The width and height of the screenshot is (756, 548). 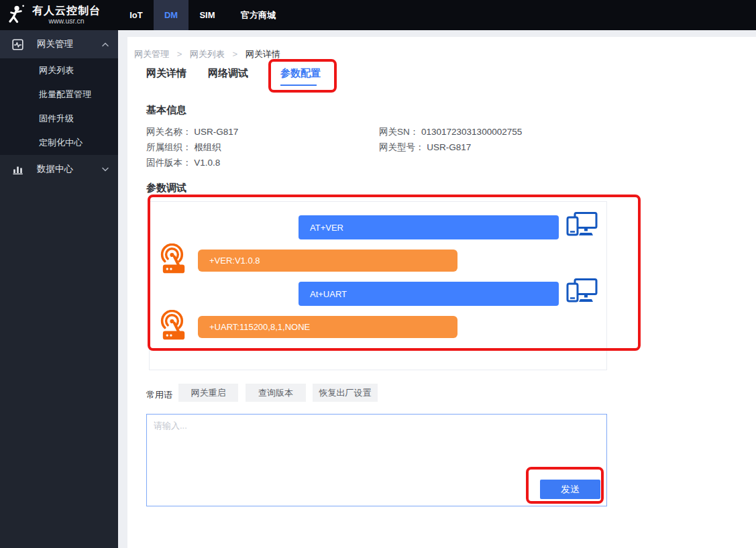 I want to click on sidebar-item-customization-center: 定制化中心, so click(x=59, y=143).